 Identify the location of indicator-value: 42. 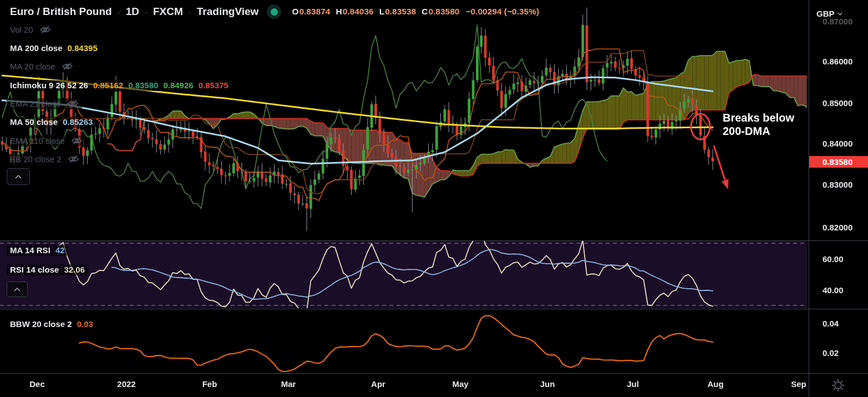
(60, 250).